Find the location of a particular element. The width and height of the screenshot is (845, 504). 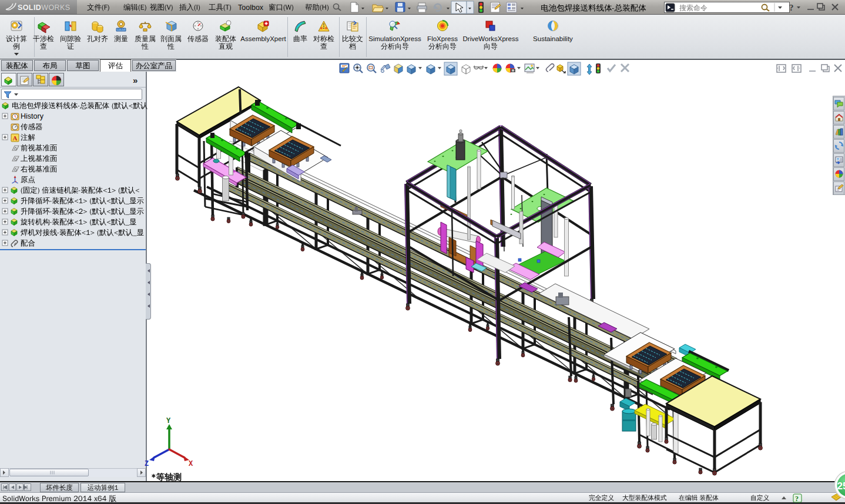

svg-text: A is located at coordinates (15, 138).